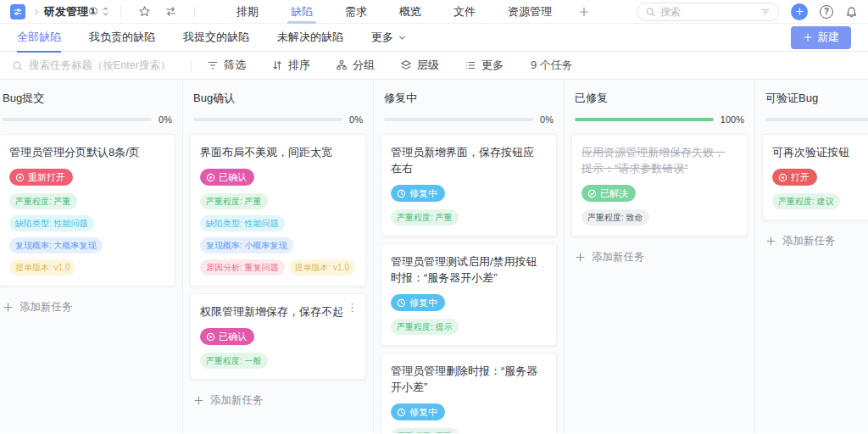  Describe the element at coordinates (278, 210) in the screenshot. I see `task-card: 界面布局不美观，间距太宽已确认严重程度: 严重缺陷类型: 性能问题复现概率: 小…` at that location.